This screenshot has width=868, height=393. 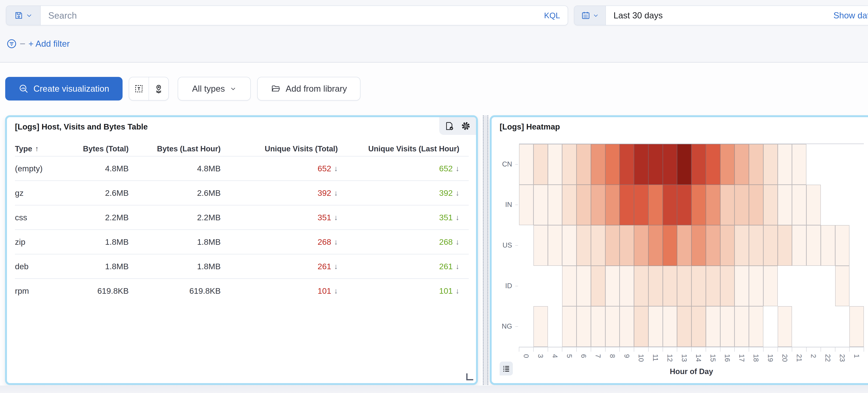 What do you see at coordinates (159, 89) in the screenshot?
I see `maps-button` at bounding box center [159, 89].